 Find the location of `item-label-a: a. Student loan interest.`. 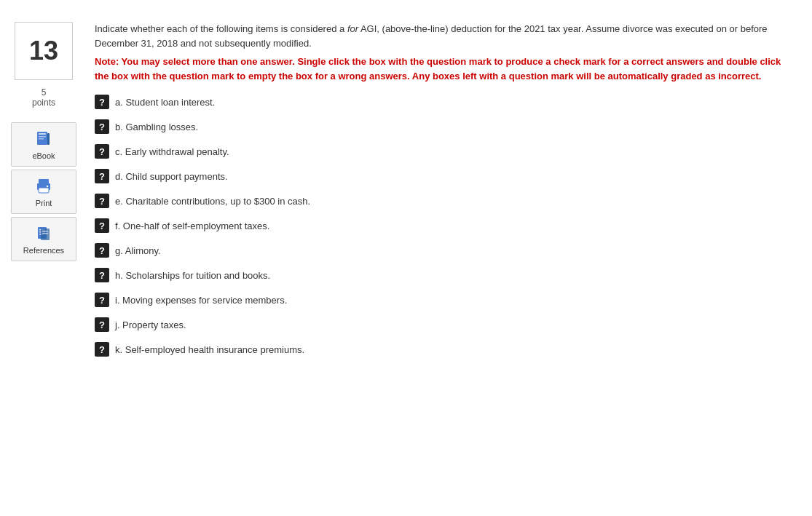

item-label-a: a. Student loan interest. is located at coordinates (165, 102).